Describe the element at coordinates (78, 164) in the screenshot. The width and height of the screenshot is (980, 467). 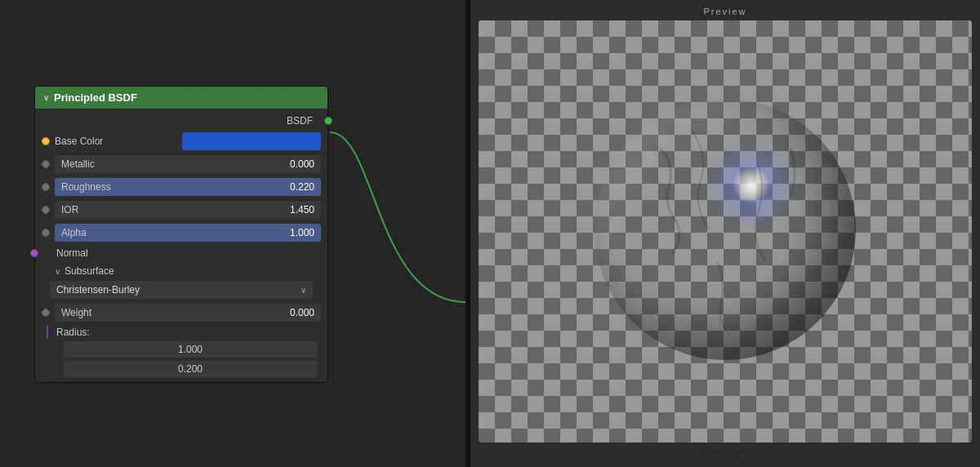
I see `metallic-label: Metallic` at that location.